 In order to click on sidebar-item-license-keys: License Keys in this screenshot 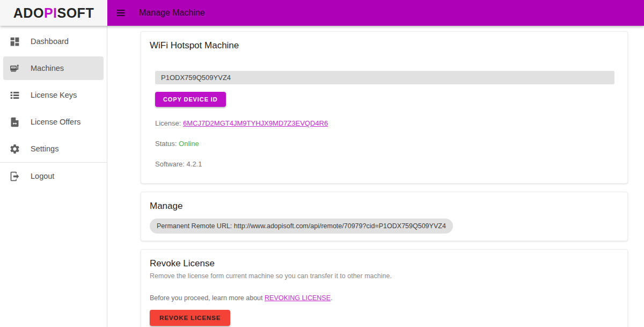, I will do `click(54, 95)`.